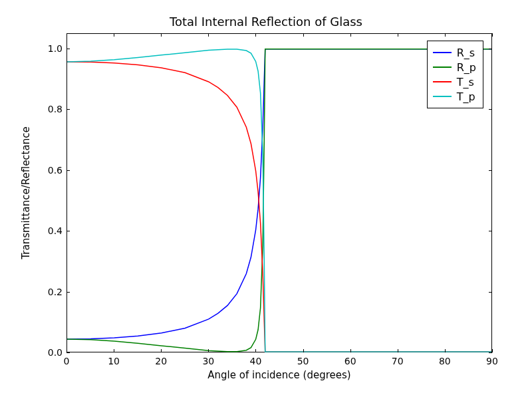 Image resolution: width=532 pixels, height=399 pixels. What do you see at coordinates (208, 361) in the screenshot?
I see `x-tick-label: 30` at bounding box center [208, 361].